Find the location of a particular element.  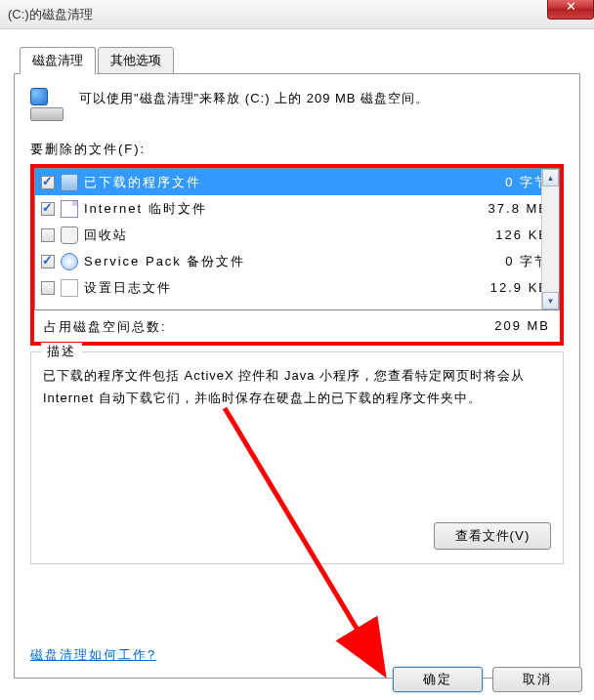

file-row: 回收站126 KB is located at coordinates (297, 234).